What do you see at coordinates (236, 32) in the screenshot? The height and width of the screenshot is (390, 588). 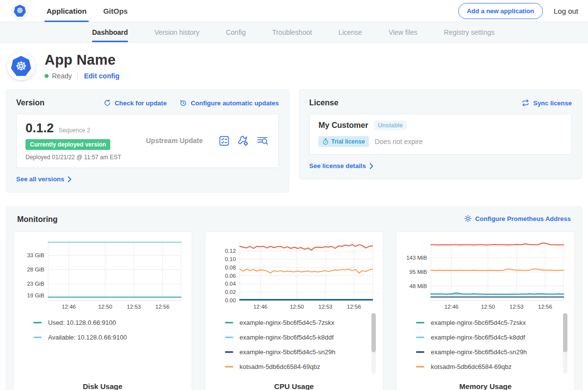 I see `subnav-tab-config: Config` at bounding box center [236, 32].